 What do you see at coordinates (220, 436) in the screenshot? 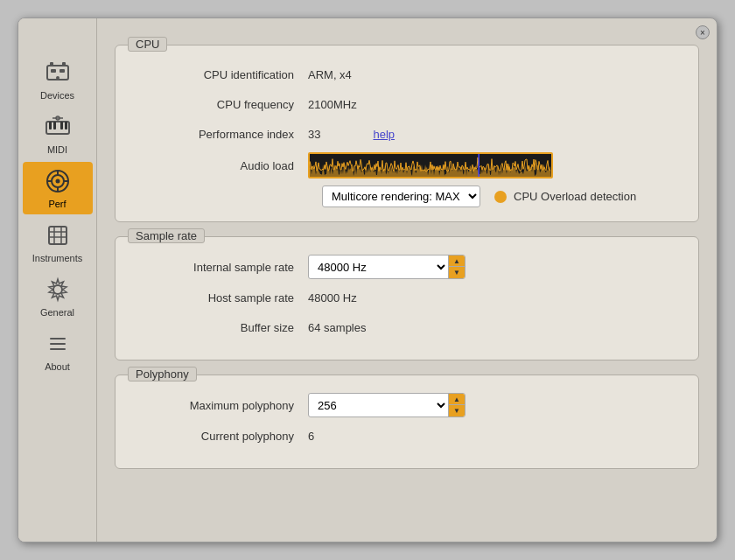
I see `current-polyphony-label: Current polyphony` at bounding box center [220, 436].